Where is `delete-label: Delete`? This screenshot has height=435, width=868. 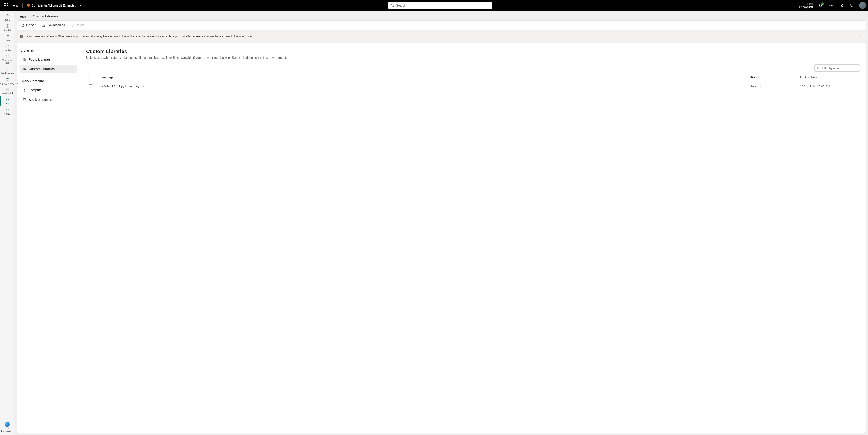
delete-label: Delete is located at coordinates (80, 25).